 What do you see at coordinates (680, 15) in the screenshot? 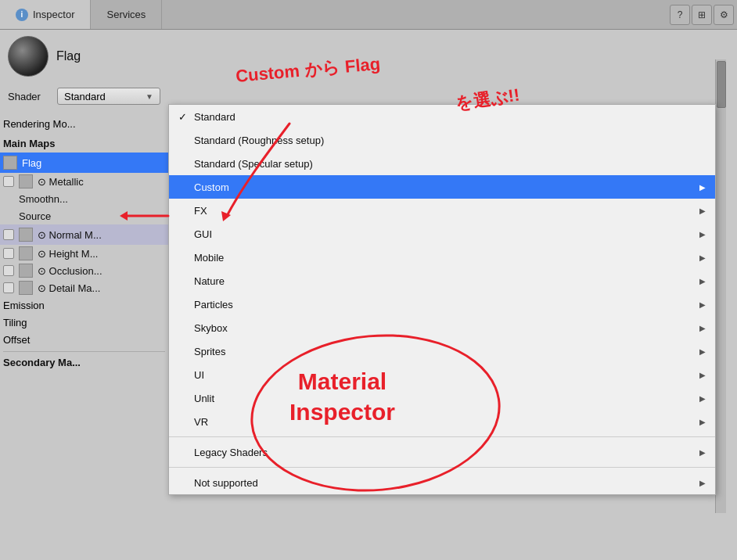
I see `help-button: ?` at bounding box center [680, 15].